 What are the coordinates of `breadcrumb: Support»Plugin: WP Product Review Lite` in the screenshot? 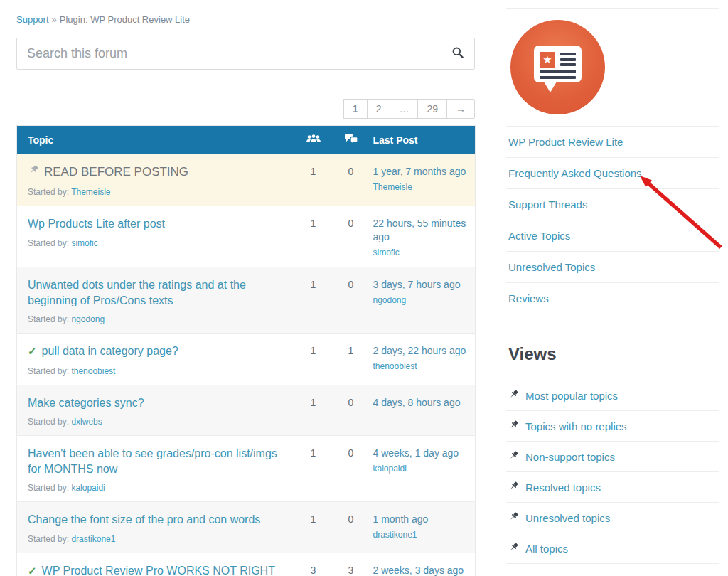 It's located at (246, 20).